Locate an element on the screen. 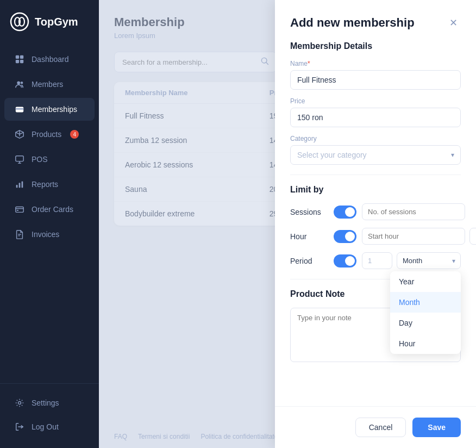 The width and height of the screenshot is (476, 448). save-button: Save is located at coordinates (437, 427).